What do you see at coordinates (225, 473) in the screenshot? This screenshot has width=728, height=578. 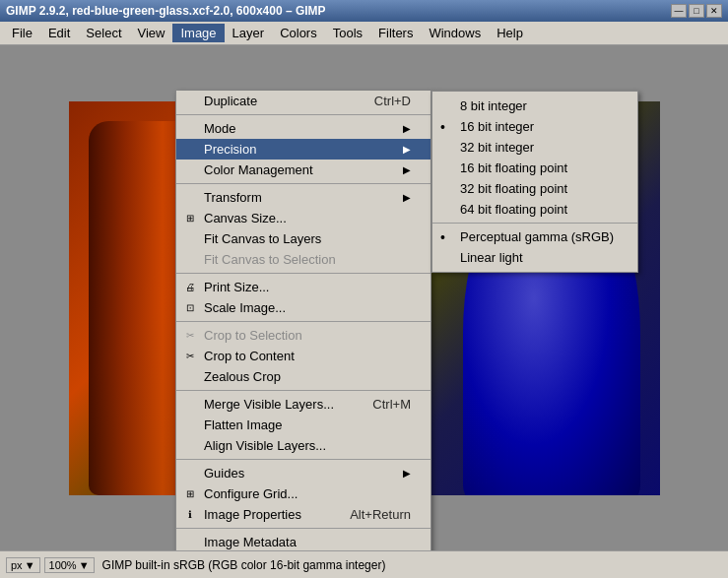 I see `guides-label: Guides` at bounding box center [225, 473].